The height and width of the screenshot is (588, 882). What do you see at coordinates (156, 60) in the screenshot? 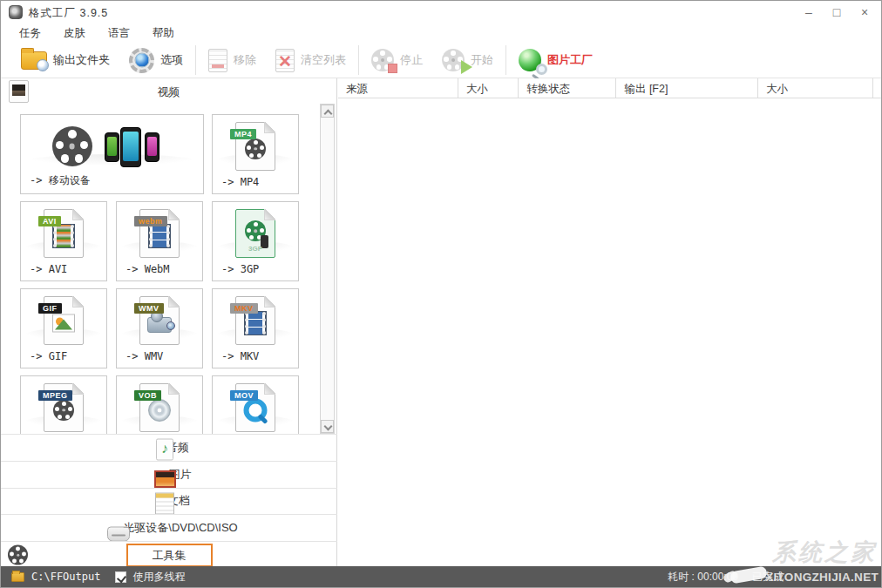
I see `options-button: 选项` at bounding box center [156, 60].